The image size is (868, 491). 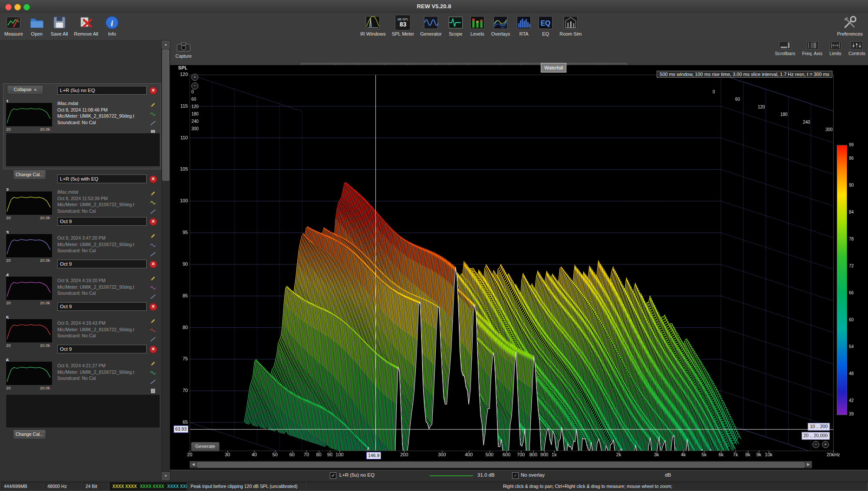 What do you see at coordinates (786, 49) in the screenshot?
I see `option-button-scrollbars: Scrollbars` at bounding box center [786, 49].